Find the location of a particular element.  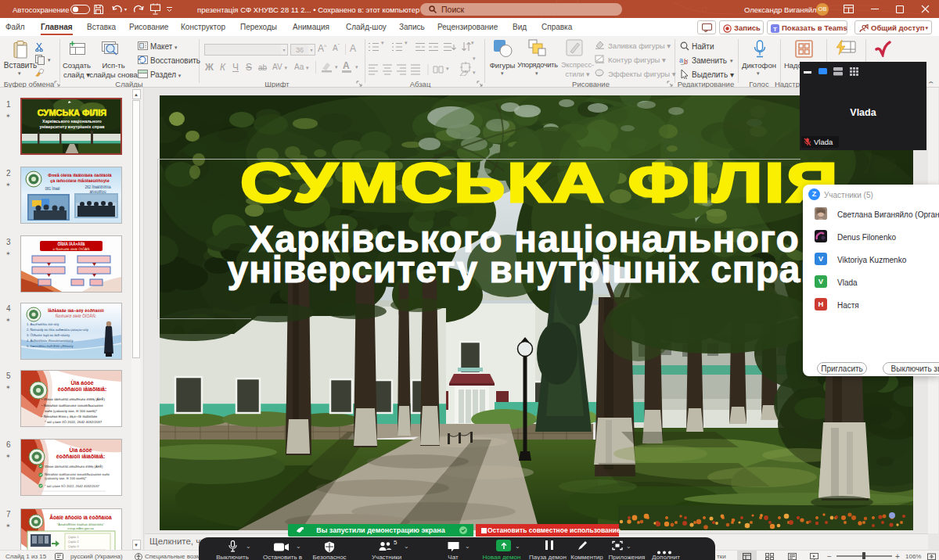

svg-text:• Ñêëàñòè íàöłîíàëüíèé ìóëüòłï: • Ñêëàñòè íàöłîíàëüíèé ìóëüòłïðåäìåòíèé is located at coordinates (72, 405).